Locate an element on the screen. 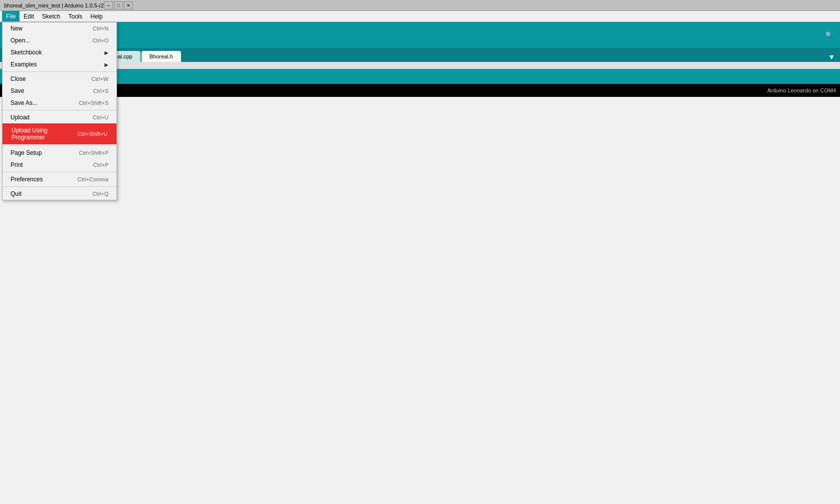 This screenshot has width=840, height=504. menu-open-label: Open... is located at coordinates (20, 40).